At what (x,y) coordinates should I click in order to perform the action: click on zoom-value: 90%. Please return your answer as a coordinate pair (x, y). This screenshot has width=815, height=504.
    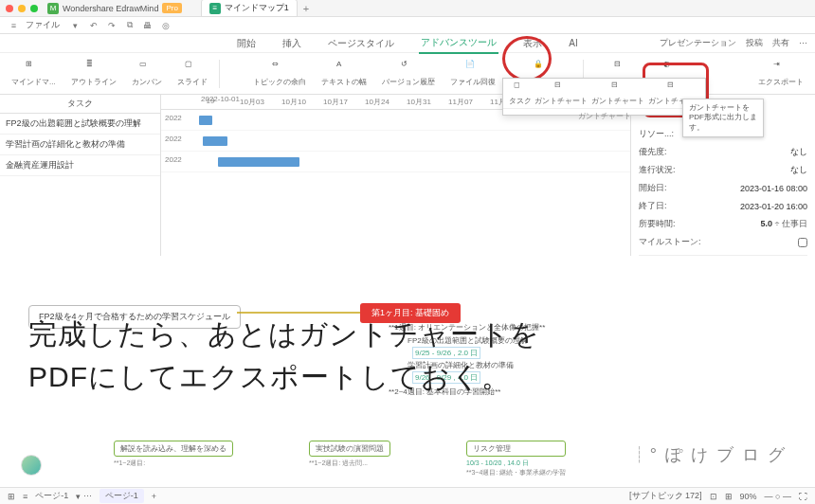
    Looking at the image, I should click on (749, 496).